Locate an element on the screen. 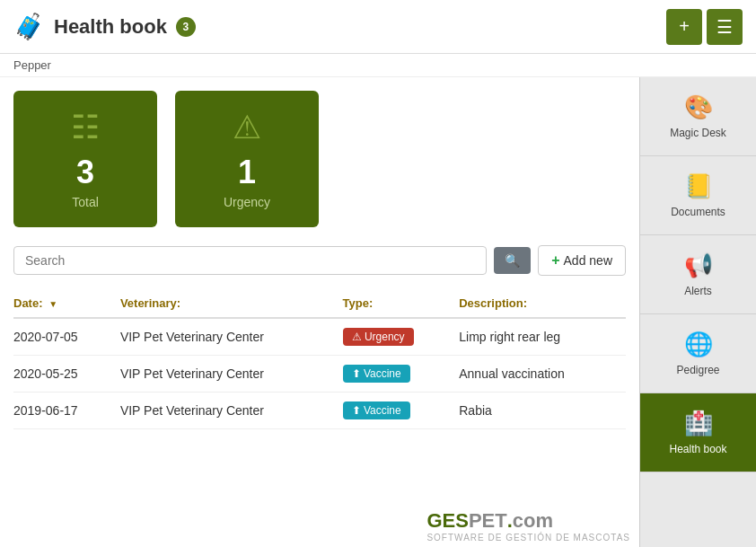 The height and width of the screenshot is (547, 756). header: 🧳 Health book 3 + ☰ is located at coordinates (378, 27).